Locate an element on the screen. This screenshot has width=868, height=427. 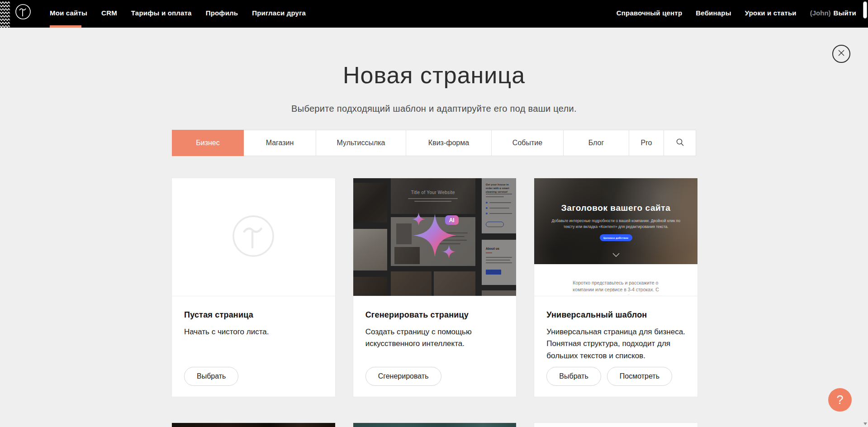
preview-button: Посмотреть is located at coordinates (640, 376).